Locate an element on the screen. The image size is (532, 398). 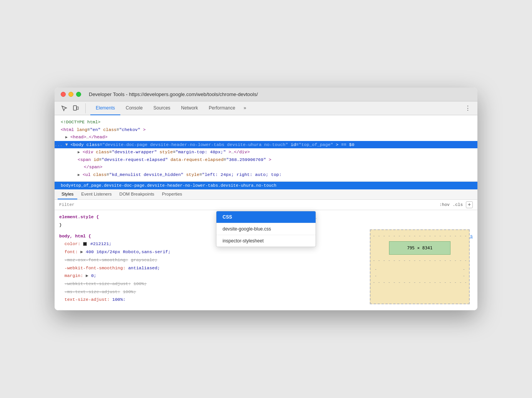
tab-console: Console is located at coordinates (134, 108).